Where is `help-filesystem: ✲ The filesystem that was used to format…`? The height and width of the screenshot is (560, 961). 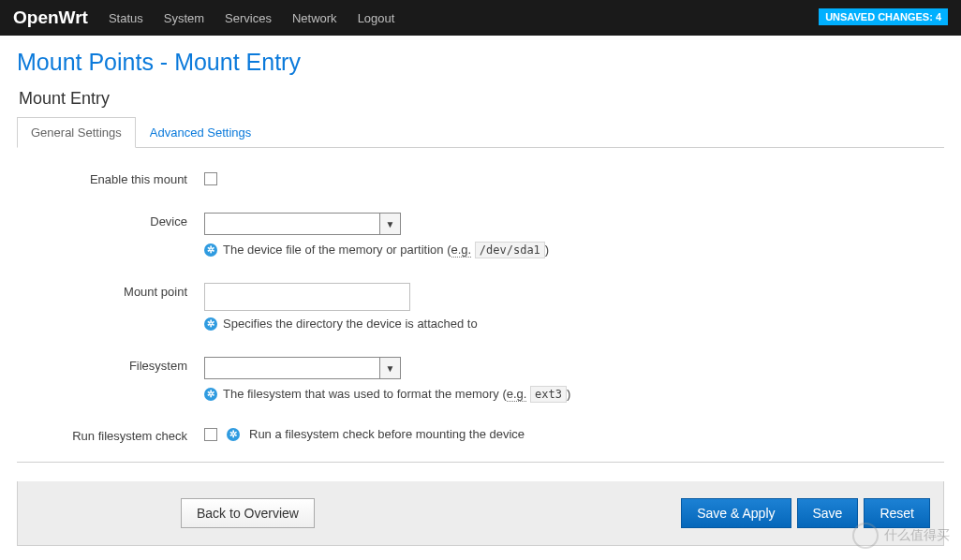 help-filesystem: ✲ The filesystem that was used to format… is located at coordinates (574, 393).